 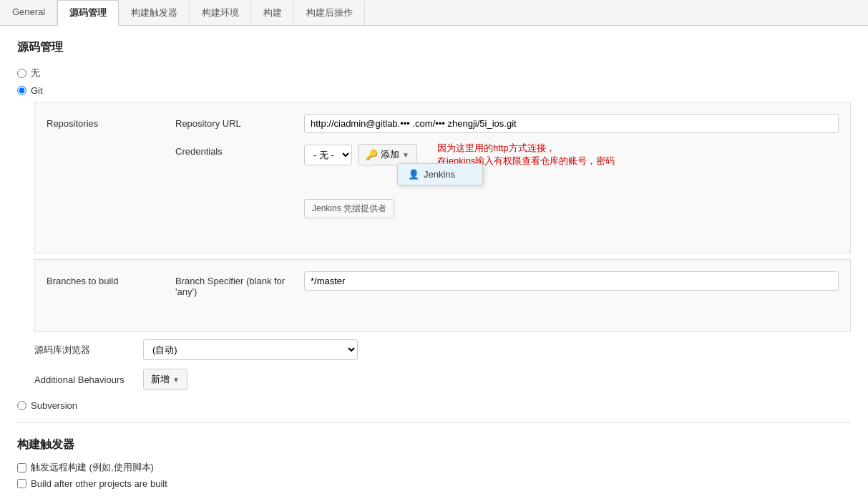 I want to click on radio-git-group: Git, so click(x=434, y=90).